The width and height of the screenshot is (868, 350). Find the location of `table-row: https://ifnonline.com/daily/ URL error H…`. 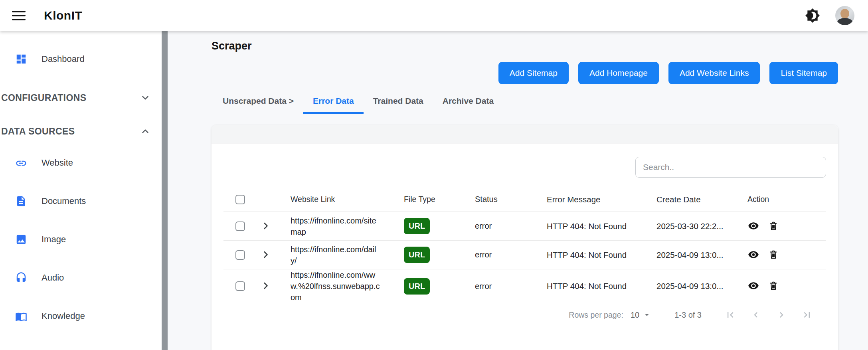

table-row: https://ifnonline.com/daily/ URL error H… is located at coordinates (525, 255).